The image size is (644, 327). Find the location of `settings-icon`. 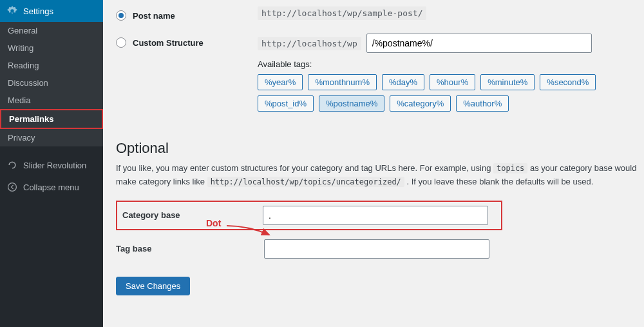

settings-icon is located at coordinates (12, 11).